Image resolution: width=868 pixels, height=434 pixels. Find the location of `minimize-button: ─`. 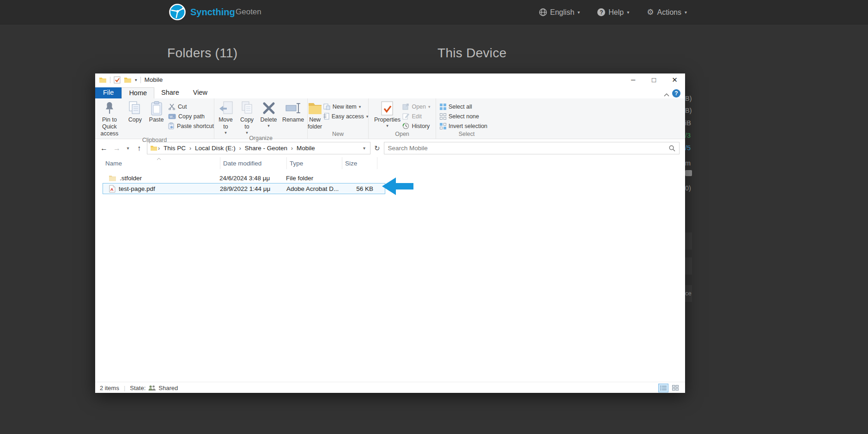

minimize-button: ─ is located at coordinates (633, 79).